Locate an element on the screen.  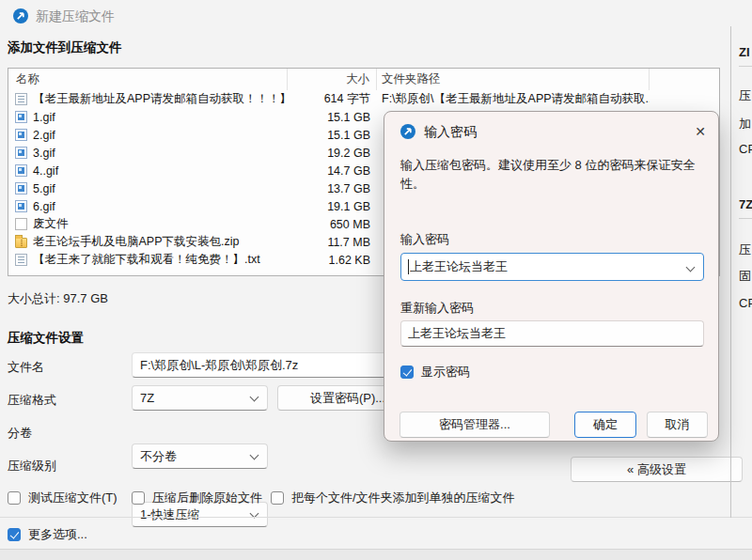
close-icon: ✕ is located at coordinates (700, 132).